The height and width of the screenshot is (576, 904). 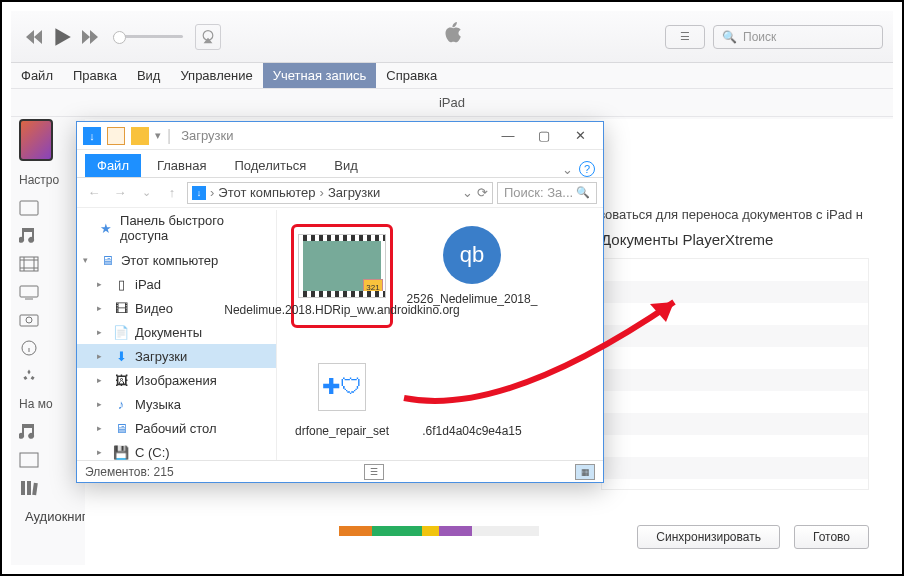 I want to click on airplay-icon, so click(x=208, y=37).